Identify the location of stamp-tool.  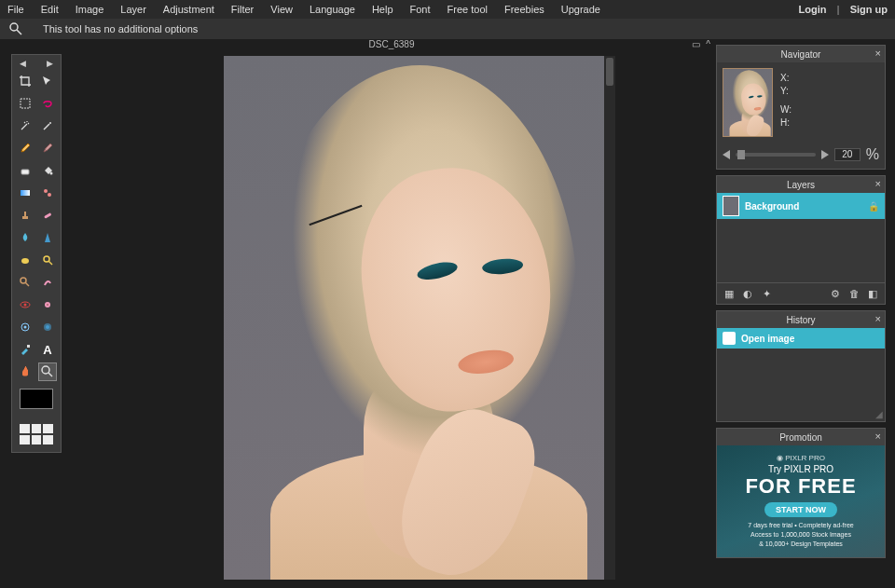
(25, 215).